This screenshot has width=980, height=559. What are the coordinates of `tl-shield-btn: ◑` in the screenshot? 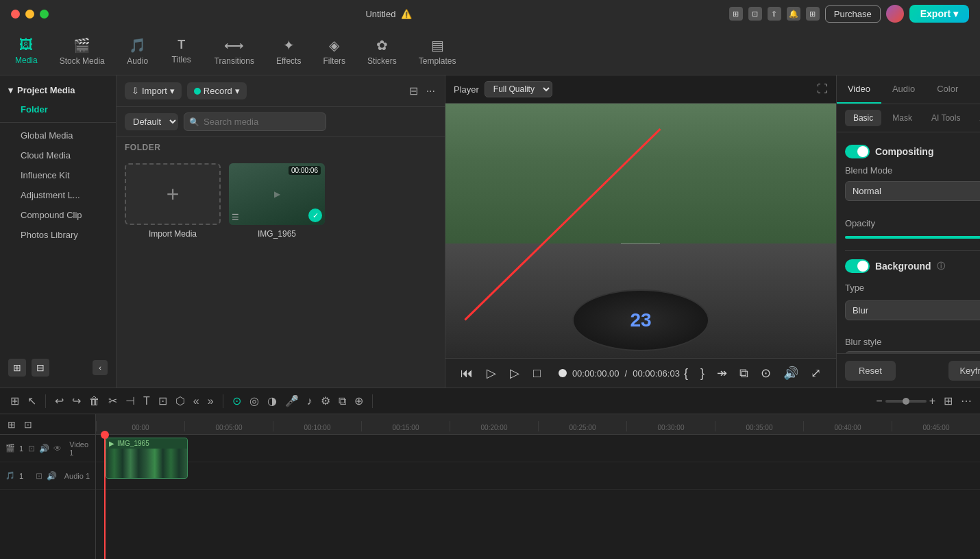 It's located at (272, 401).